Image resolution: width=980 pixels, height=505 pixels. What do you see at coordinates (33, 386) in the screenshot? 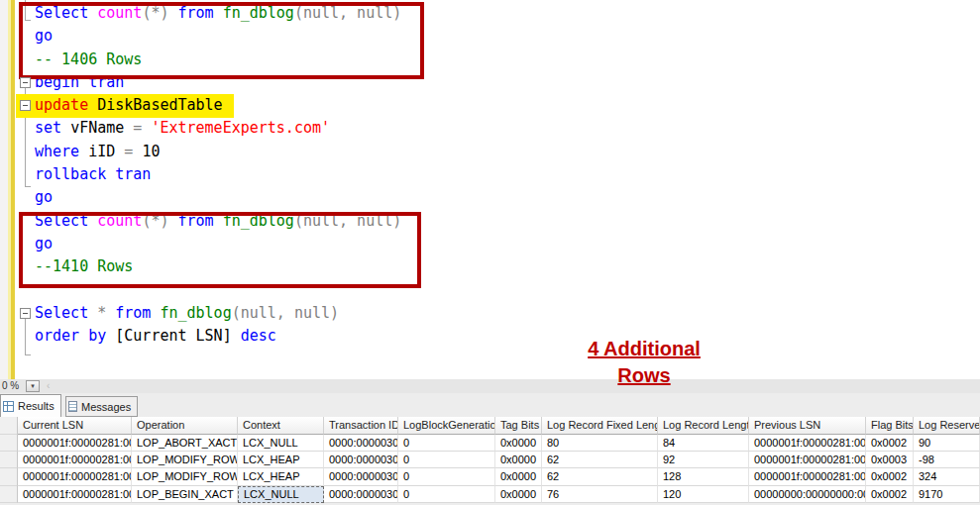
I see `zoom-dropdown-button: ▾` at bounding box center [33, 386].